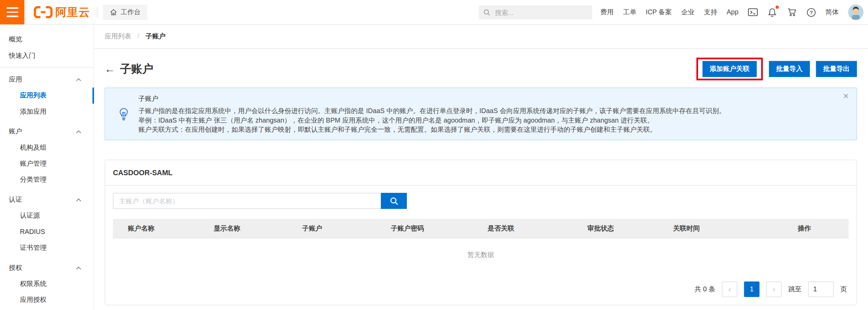 Image resolution: width=868 pixels, height=310 pixels. Describe the element at coordinates (811, 12) in the screenshot. I see `help-icon: ?` at that location.